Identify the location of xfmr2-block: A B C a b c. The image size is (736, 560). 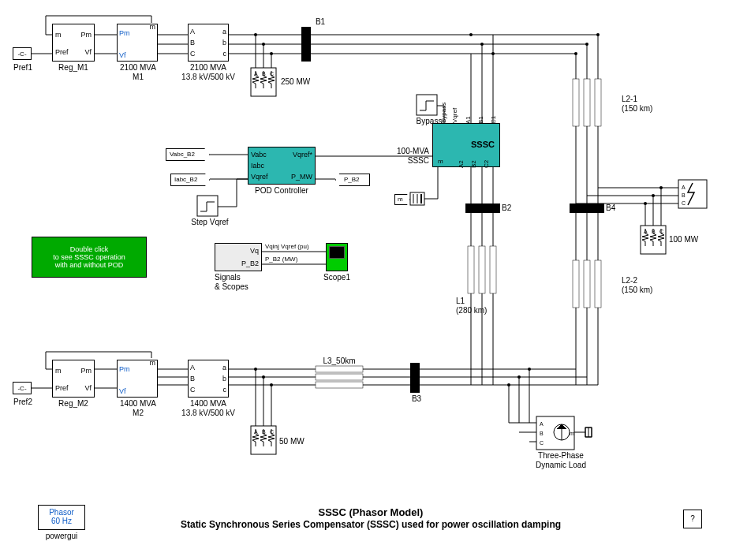
(208, 379).